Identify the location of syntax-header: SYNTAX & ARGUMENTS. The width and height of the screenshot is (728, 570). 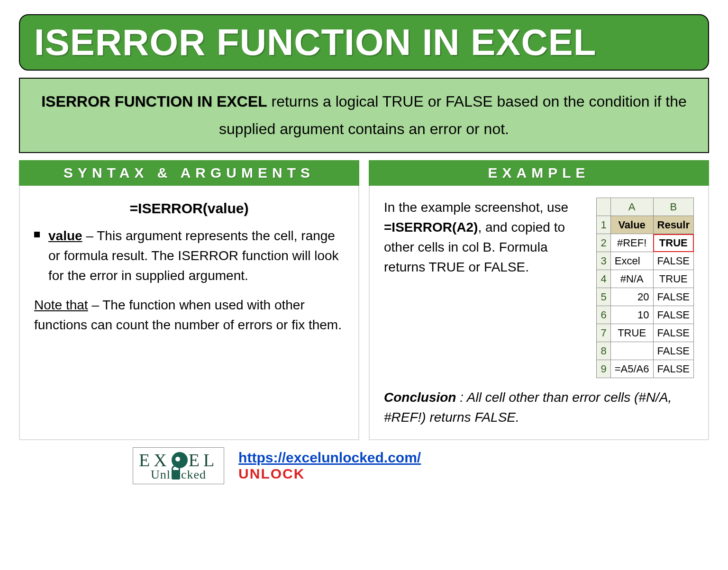
(189, 173).